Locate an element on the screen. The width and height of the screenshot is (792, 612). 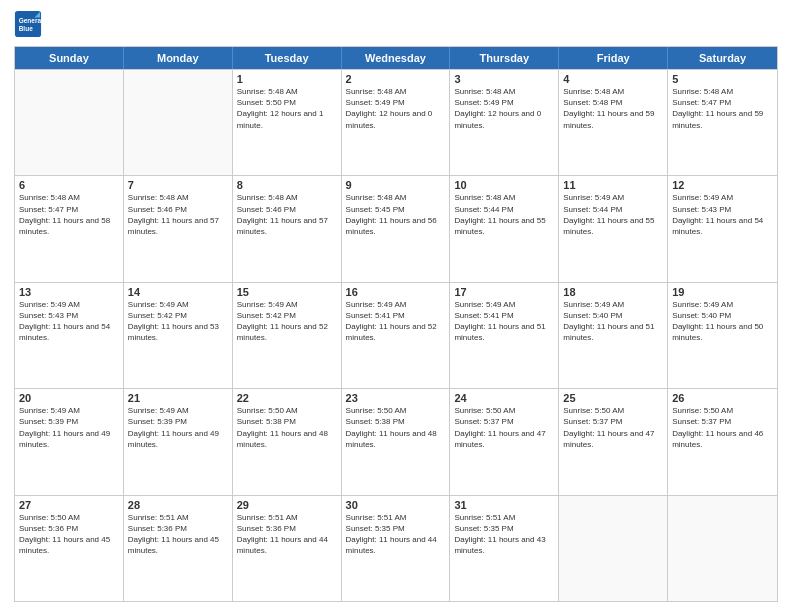
day-number: 7 is located at coordinates (178, 185).